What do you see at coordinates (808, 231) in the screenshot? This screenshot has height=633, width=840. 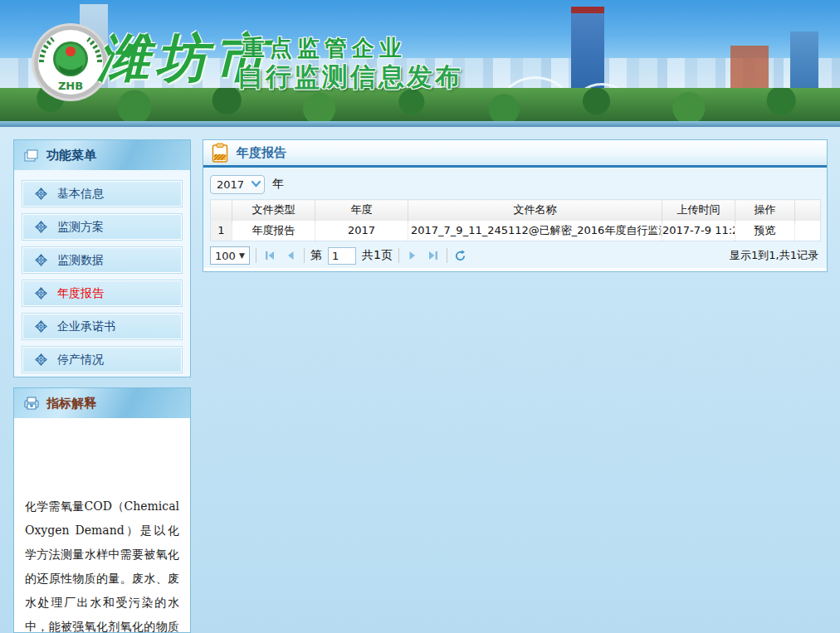 I see `cell-extra` at bounding box center [808, 231].